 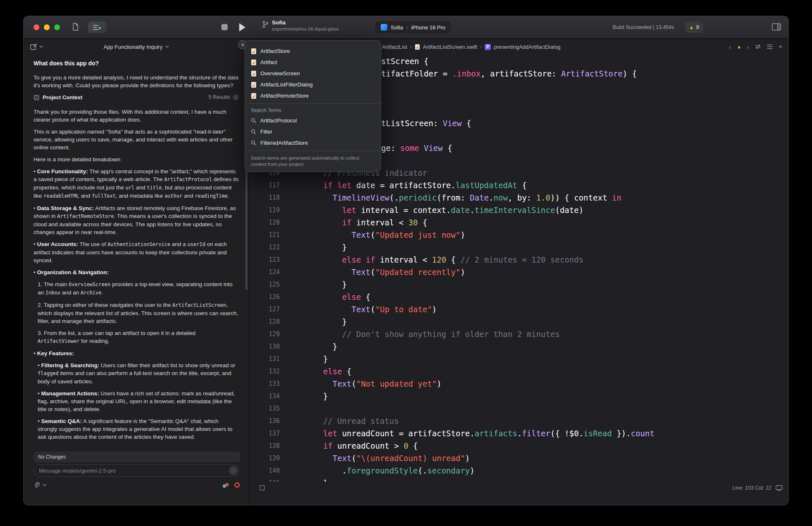 I want to click on code-line: 136 // Unread status, so click(x=519, y=421).